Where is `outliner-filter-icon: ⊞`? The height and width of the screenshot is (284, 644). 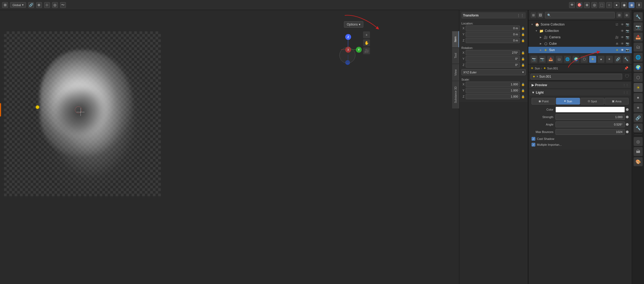 outliner-filter-icon: ⊞ is located at coordinates (619, 15).